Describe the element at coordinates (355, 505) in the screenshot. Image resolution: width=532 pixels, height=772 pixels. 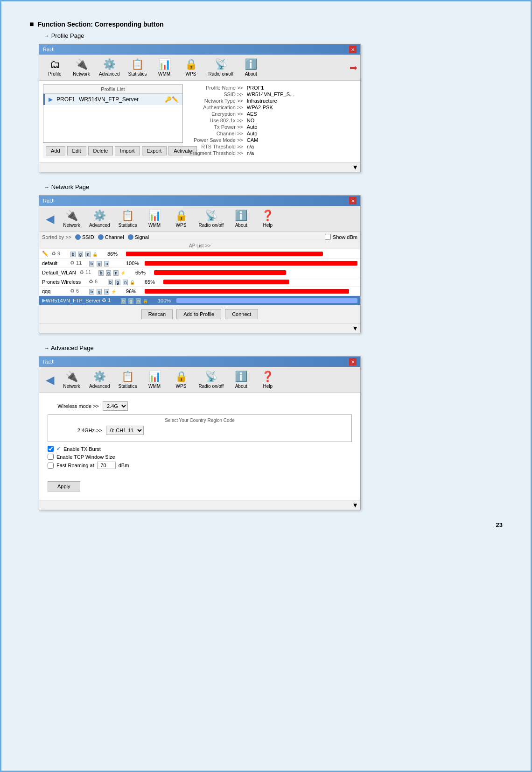
I see `scroll-down-arrow-3: ▼` at that location.